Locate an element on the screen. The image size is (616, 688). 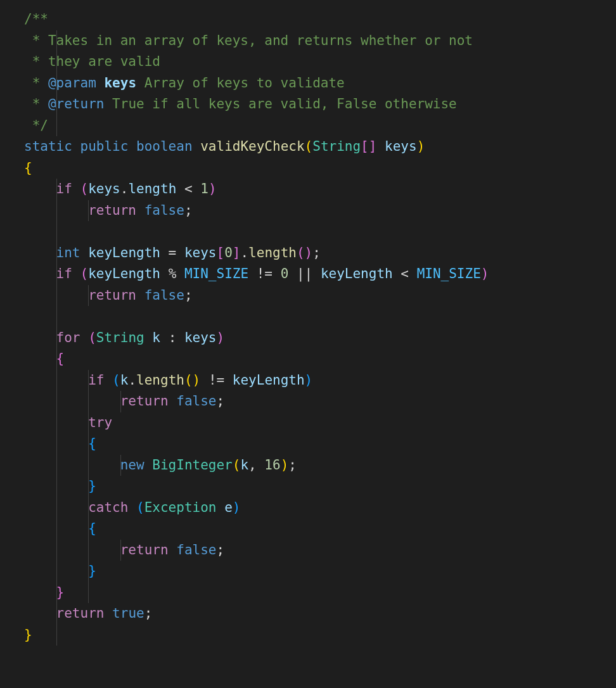
code-token: public is located at coordinates (105, 146).